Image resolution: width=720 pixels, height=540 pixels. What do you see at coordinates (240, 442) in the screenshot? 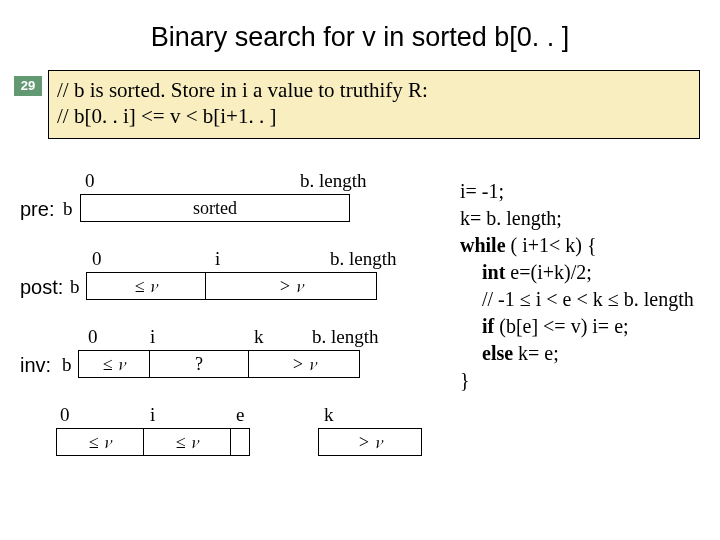
I see `step-cell-gap` at bounding box center [240, 442].